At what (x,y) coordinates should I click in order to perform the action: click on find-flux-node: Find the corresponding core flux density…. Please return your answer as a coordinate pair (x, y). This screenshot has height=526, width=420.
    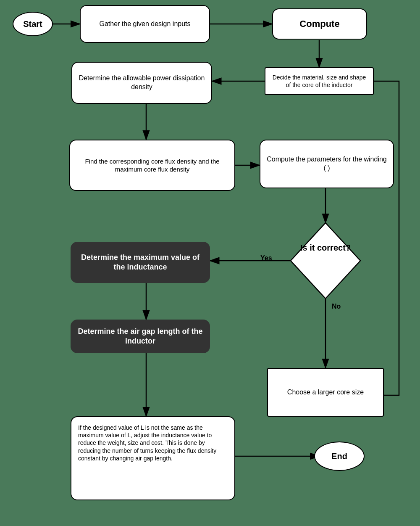
    Looking at the image, I should click on (152, 165).